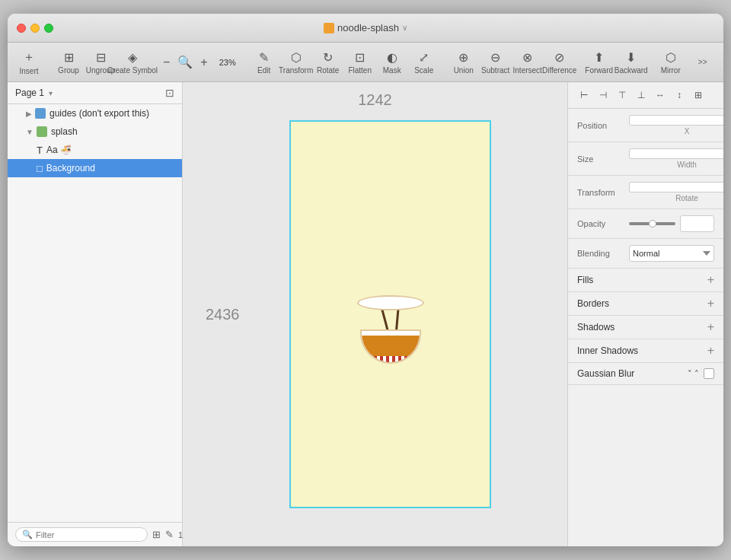  What do you see at coordinates (359, 58) in the screenshot?
I see `flatten-icon: ⊡` at bounding box center [359, 58].